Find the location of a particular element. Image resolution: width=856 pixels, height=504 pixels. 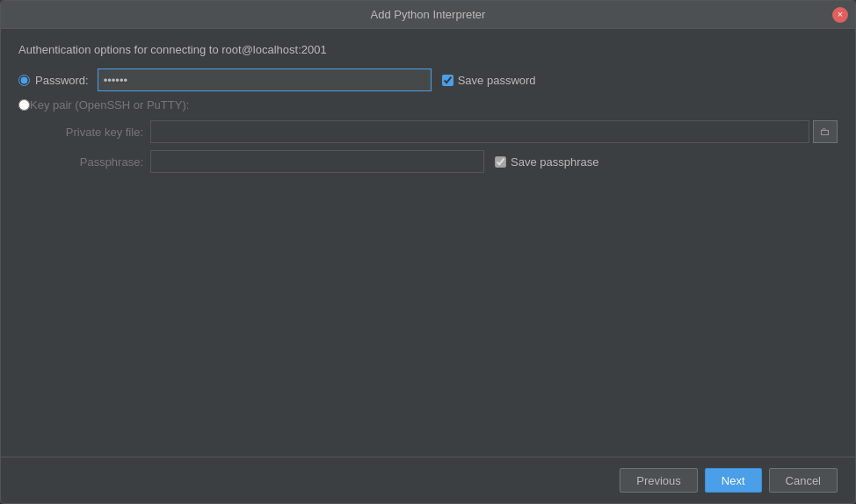

save-password-checkbox is located at coordinates (448, 81).